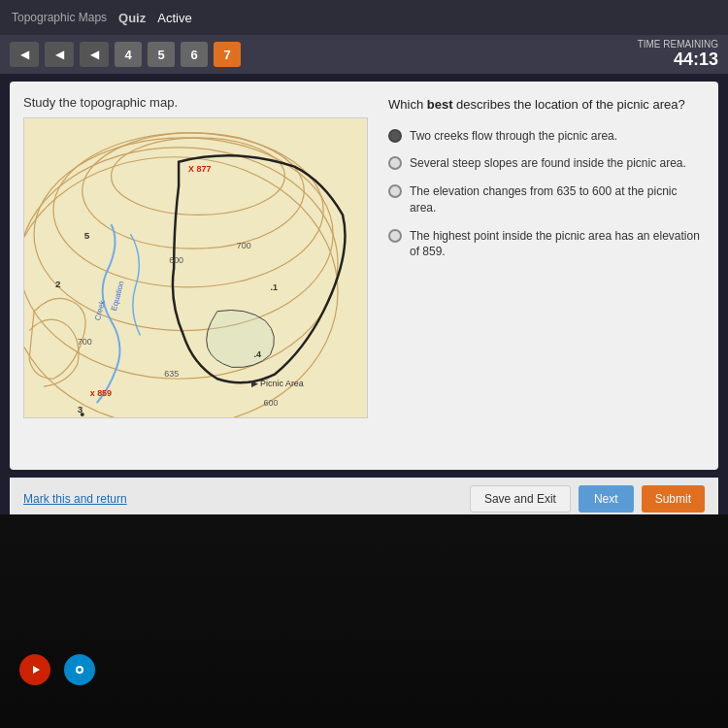  Describe the element at coordinates (198, 103) in the screenshot. I see `study-instruction: Study the topographic map.` at that location.